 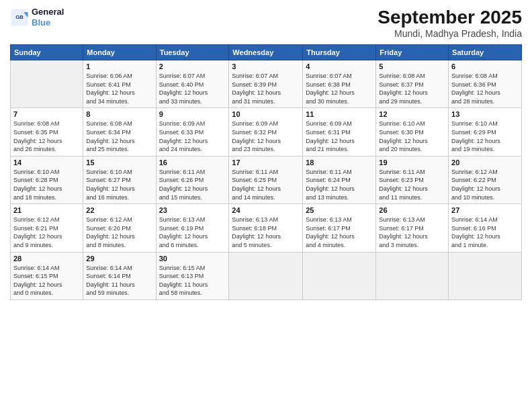 What do you see at coordinates (193, 66) in the screenshot?
I see `day-number: 2` at bounding box center [193, 66].